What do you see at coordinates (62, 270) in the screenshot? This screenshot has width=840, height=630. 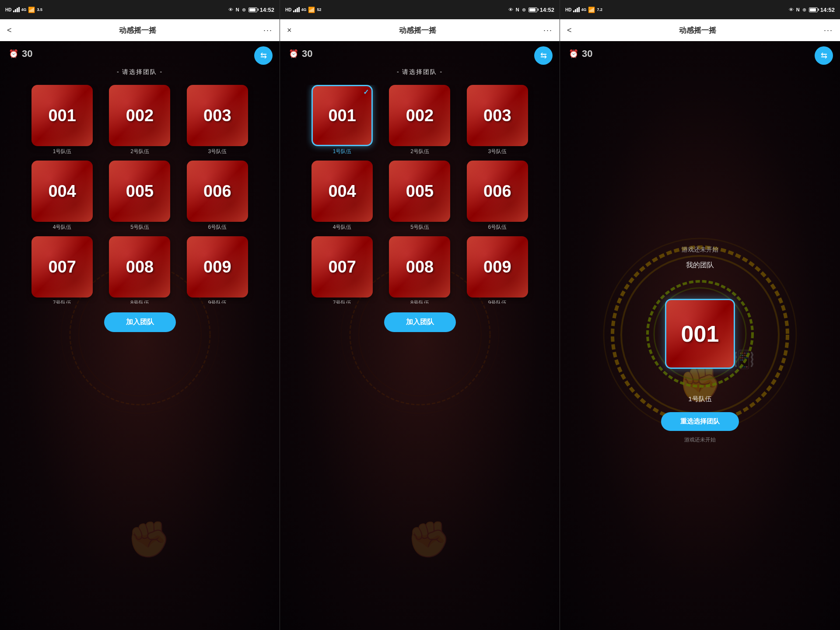 I see `team-item-007-p1: 007 7号队伍` at bounding box center [62, 270].